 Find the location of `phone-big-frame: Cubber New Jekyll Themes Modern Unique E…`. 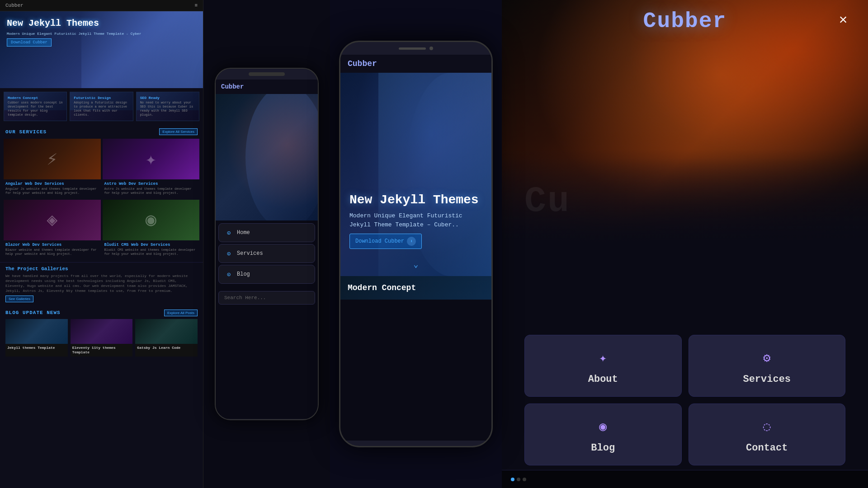

phone-big-frame: Cubber New Jekyll Themes Modern Unique E… is located at coordinates (416, 244).